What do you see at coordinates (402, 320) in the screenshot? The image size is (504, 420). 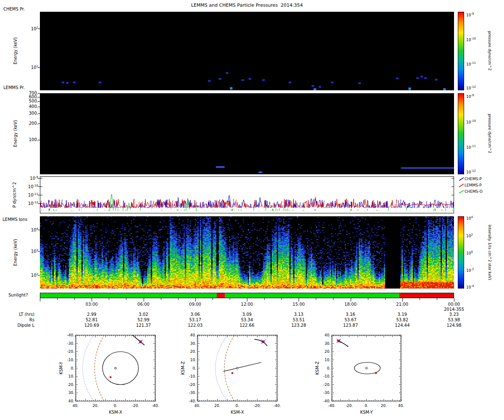 I see `rs-value: 53.82` at bounding box center [402, 320].